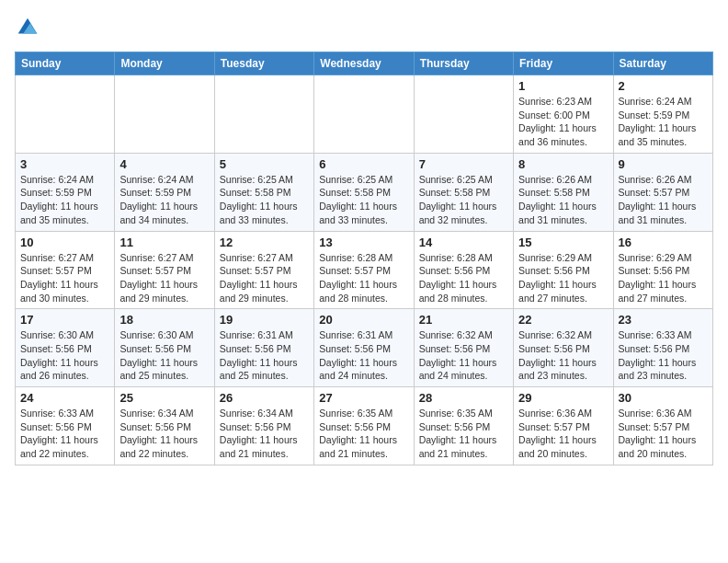  Describe the element at coordinates (563, 121) in the screenshot. I see `day-info: Sunrise: 6:23 AM Sunset: 6:00 PM Dayligh…` at that location.